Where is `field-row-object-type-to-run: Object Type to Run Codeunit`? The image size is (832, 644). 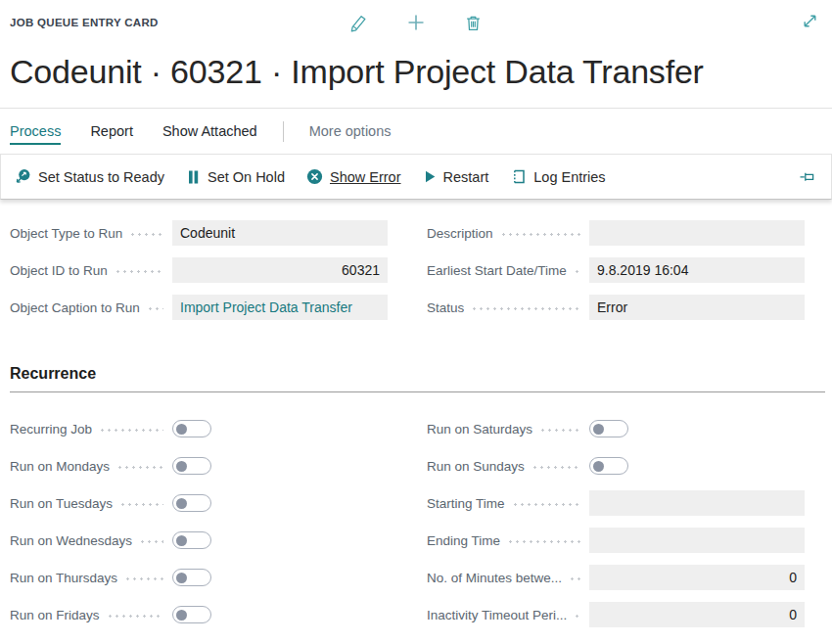 field-row-object-type-to-run: Object Type to Run Codeunit is located at coordinates (199, 233).